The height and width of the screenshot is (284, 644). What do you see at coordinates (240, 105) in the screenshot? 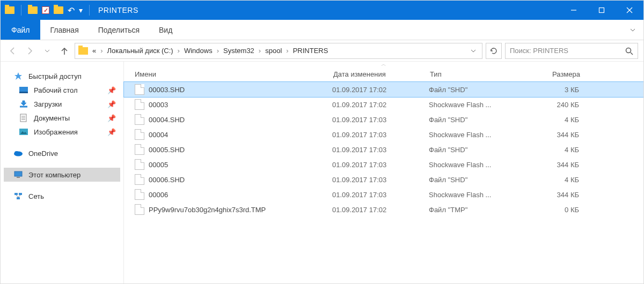
I see `file-name: 00003` at bounding box center [240, 105].